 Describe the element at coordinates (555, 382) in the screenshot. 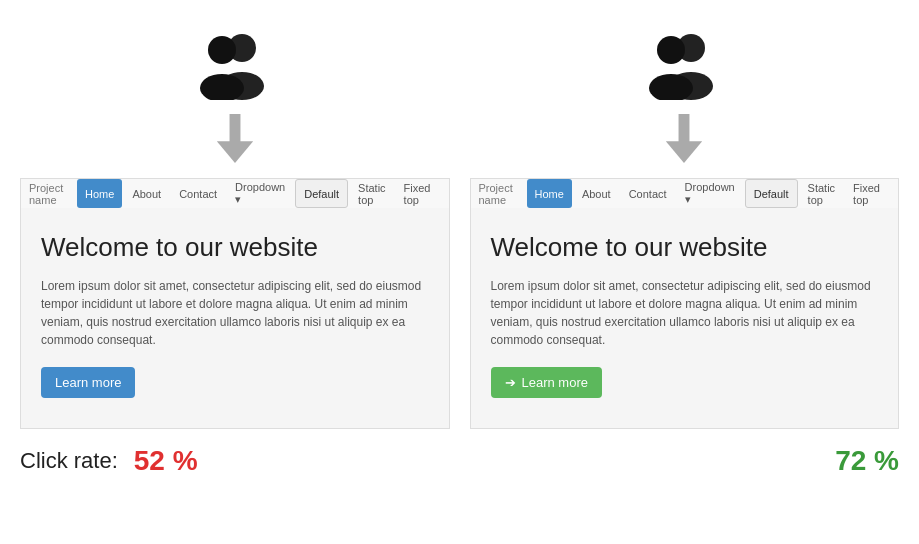

I see `learn-more-label-b: Learn more` at that location.